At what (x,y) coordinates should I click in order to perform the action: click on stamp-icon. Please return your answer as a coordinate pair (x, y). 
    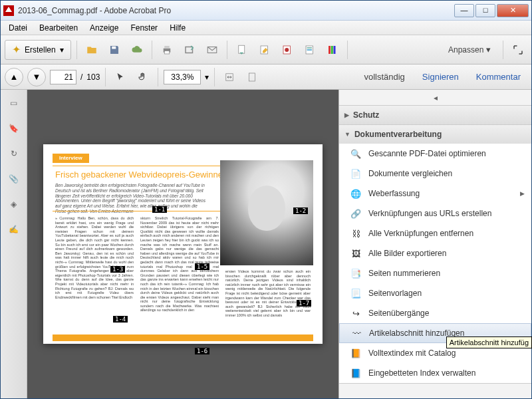
    Looking at the image, I should click on (287, 50).